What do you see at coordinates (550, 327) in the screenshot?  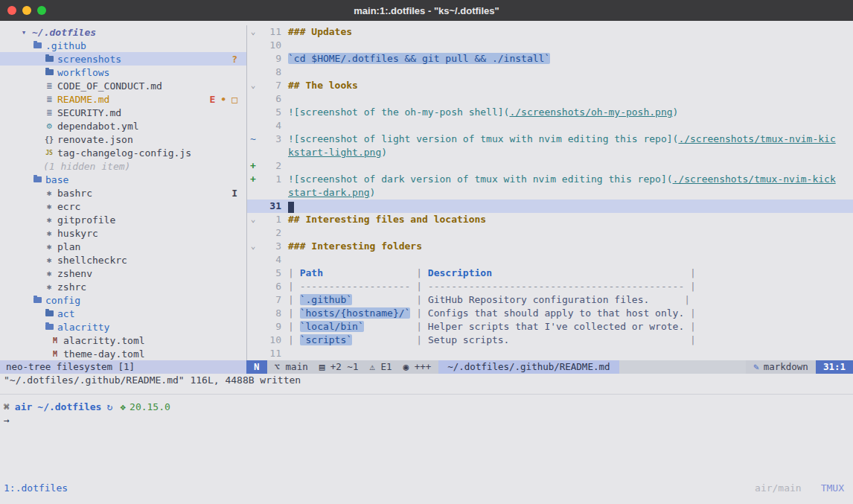 I see `editor-line: 9| `local/bin` | Helper scripts that I'v…` at bounding box center [550, 327].